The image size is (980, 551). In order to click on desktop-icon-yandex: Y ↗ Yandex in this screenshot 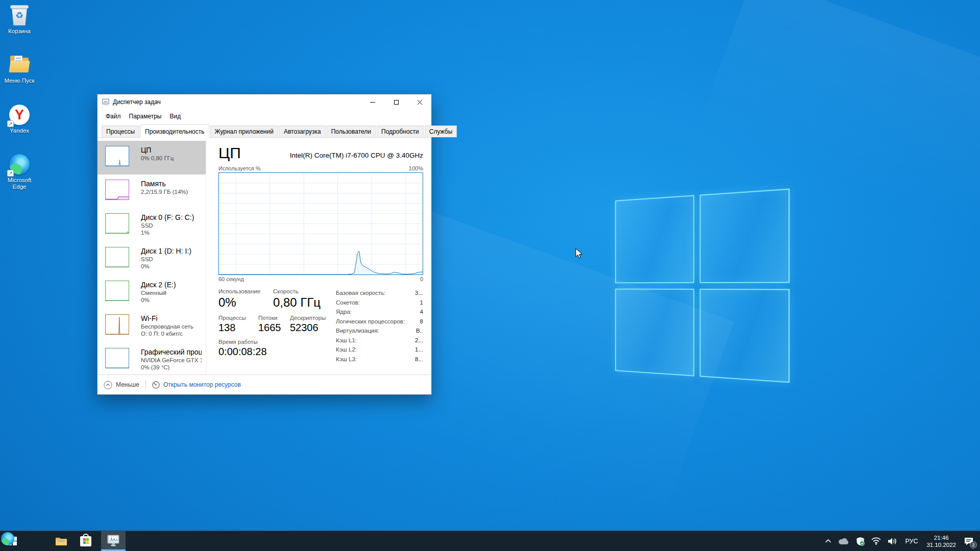, I will do `click(19, 119)`.